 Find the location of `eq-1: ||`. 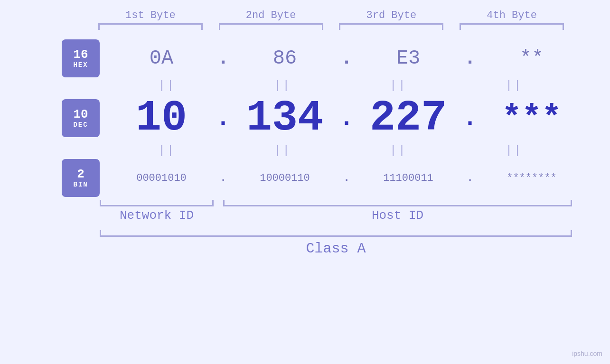

eq-1: || is located at coordinates (167, 85).